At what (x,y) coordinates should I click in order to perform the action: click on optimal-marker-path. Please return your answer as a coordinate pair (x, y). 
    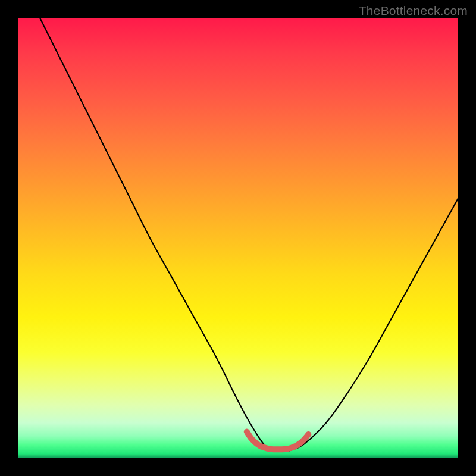
    Looking at the image, I should click on (278, 441).